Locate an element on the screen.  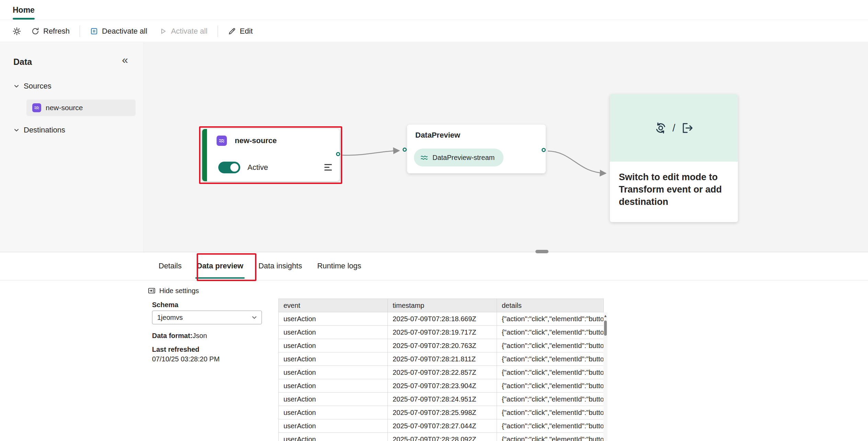
destinations-label: Destinations is located at coordinates (45, 130).